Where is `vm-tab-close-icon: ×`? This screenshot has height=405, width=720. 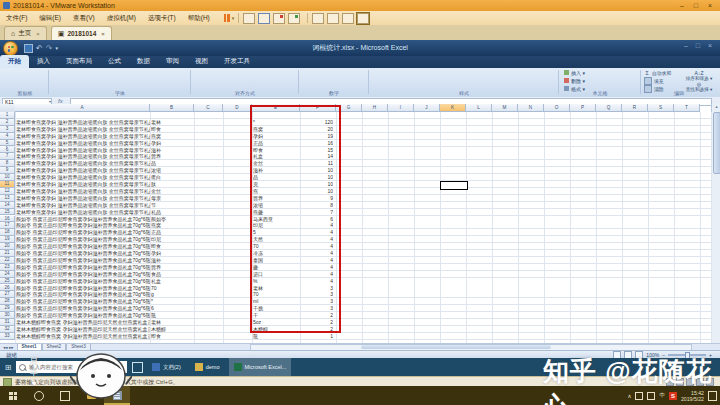
vm-tab-close-icon: × is located at coordinates (38, 34).